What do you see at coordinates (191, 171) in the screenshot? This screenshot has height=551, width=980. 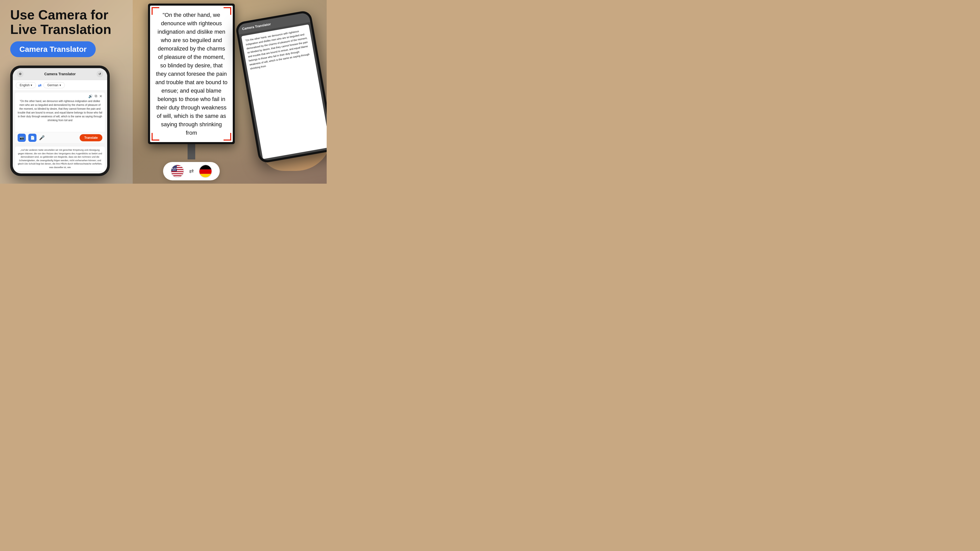 I see `flag-swap-icon: ⇄` at bounding box center [191, 171].